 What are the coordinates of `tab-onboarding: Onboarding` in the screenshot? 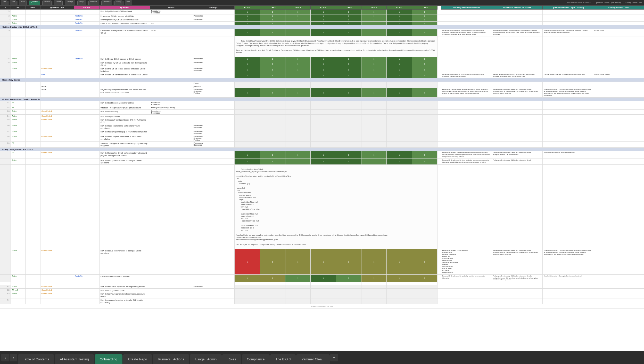 It's located at (109, 359).